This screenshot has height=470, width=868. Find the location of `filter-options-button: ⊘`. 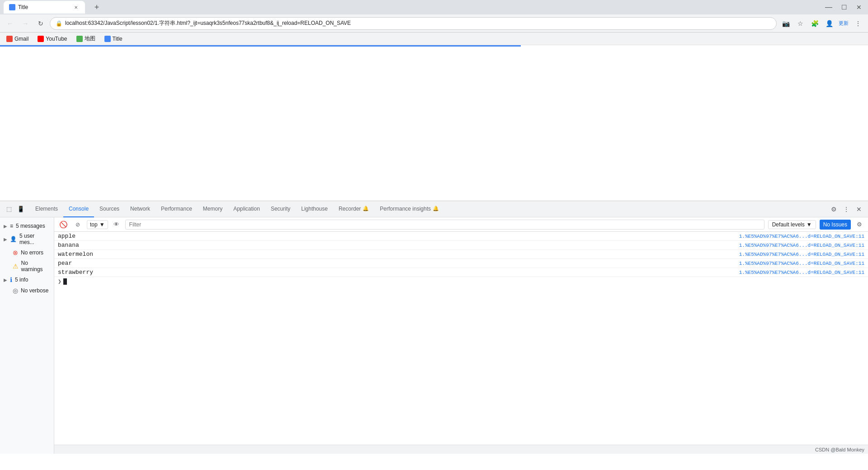

filter-options-button: ⊘ is located at coordinates (78, 225).